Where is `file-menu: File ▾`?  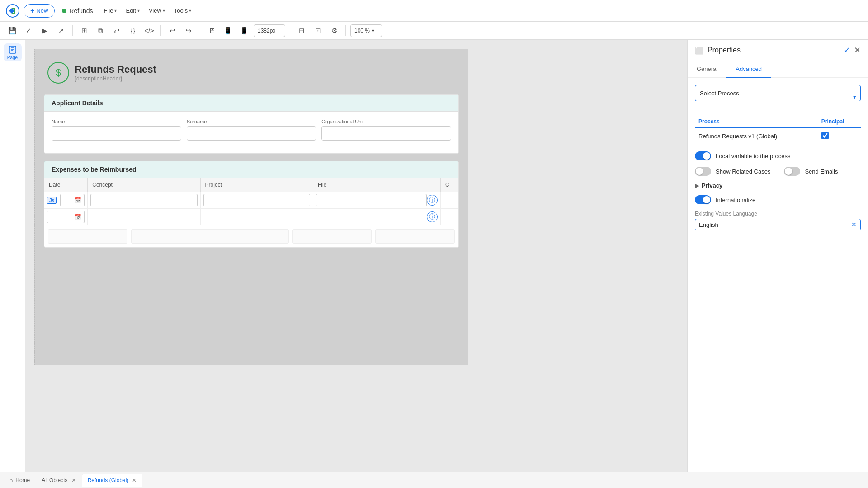
file-menu: File ▾ is located at coordinates (110, 11).